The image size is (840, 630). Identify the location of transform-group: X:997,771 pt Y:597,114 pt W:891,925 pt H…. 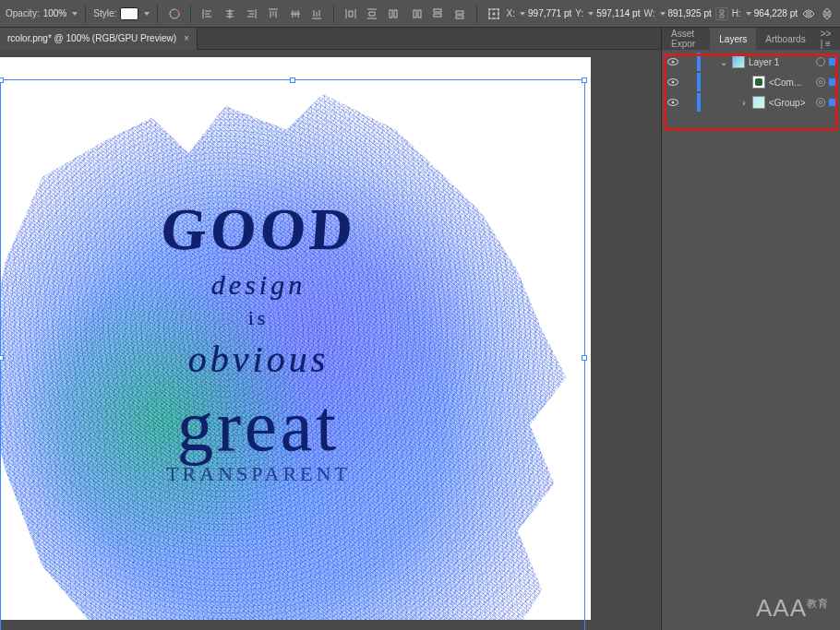
(659, 14).